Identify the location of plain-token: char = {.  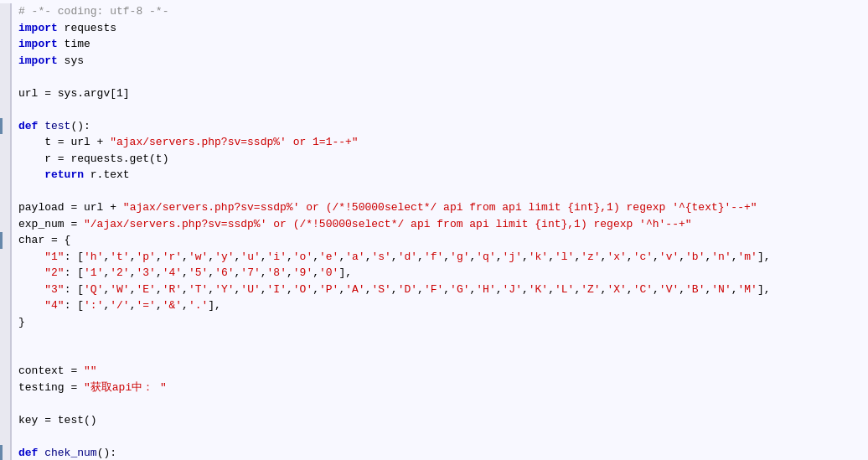
(44, 240).